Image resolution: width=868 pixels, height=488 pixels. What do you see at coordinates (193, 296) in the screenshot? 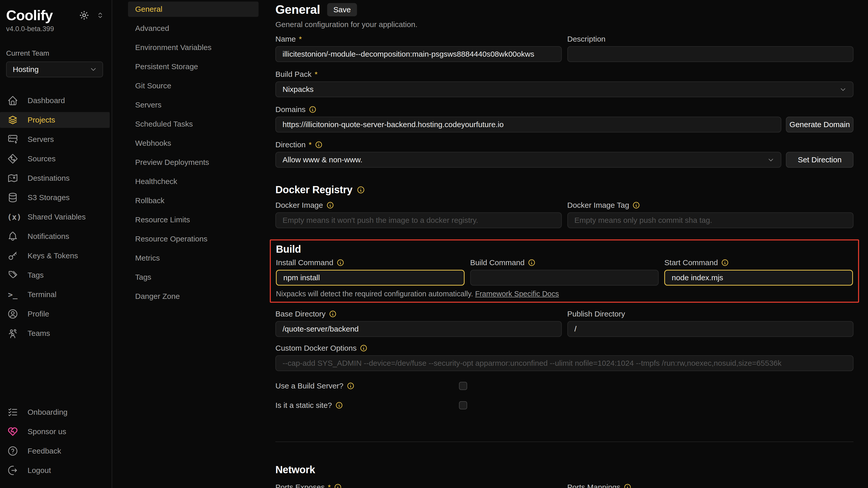
I see `menu-item-danger-zone: Danger Zone` at bounding box center [193, 296].